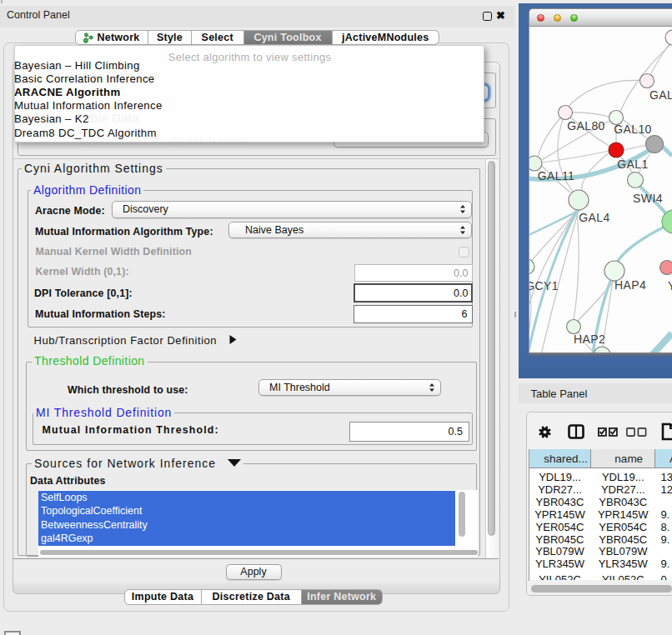 Image resolution: width=672 pixels, height=635 pixels. I want to click on svg-text: GAL1, so click(632, 164).